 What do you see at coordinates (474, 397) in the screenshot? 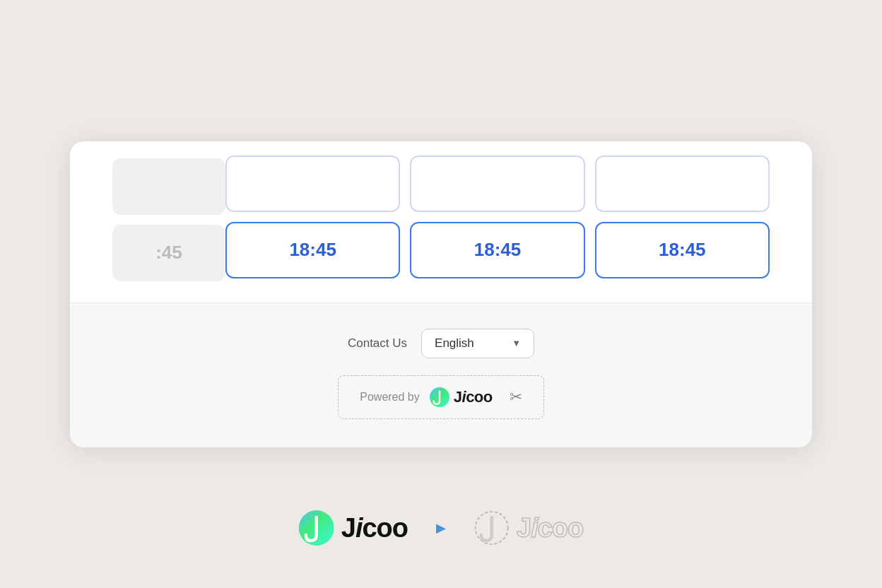
I see `jicoo-wordmark: Jicoo` at bounding box center [474, 397].